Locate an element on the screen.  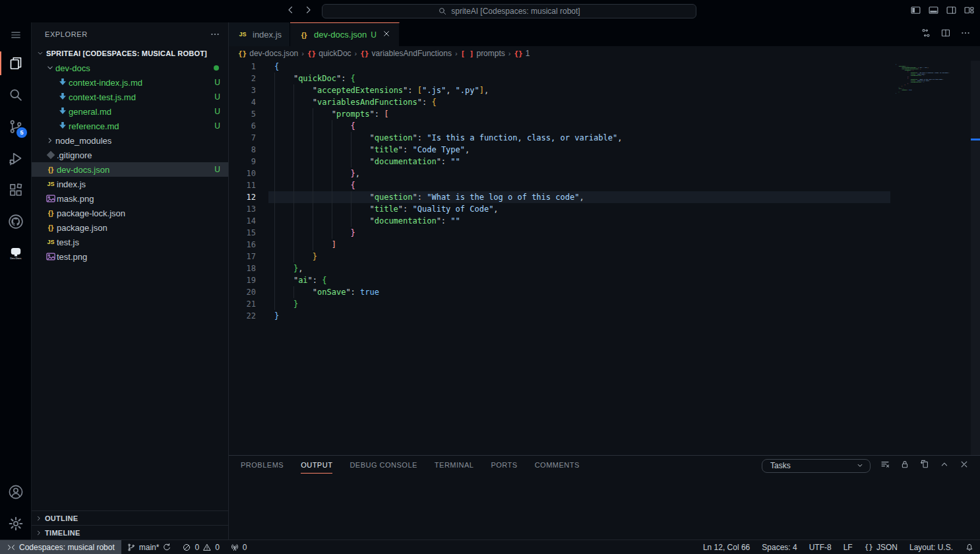
activity-item-run-debug is located at coordinates (16, 158).